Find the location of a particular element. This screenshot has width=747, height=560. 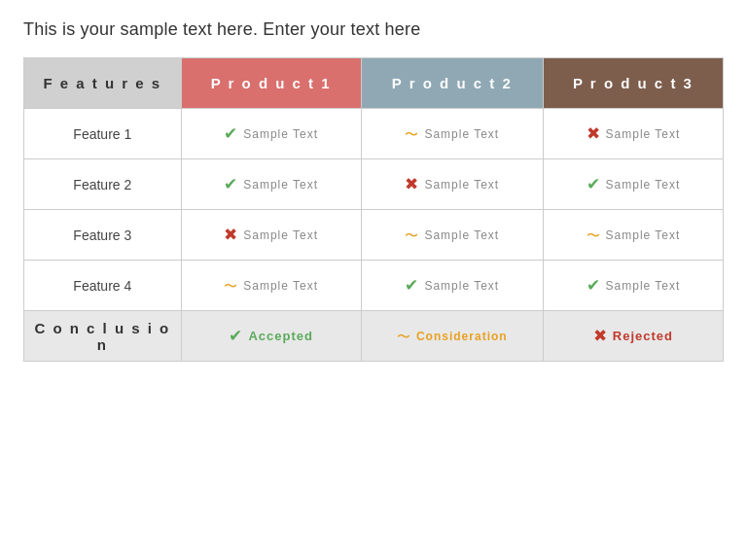

header-product3: P r o d u c t 3 is located at coordinates (632, 84).